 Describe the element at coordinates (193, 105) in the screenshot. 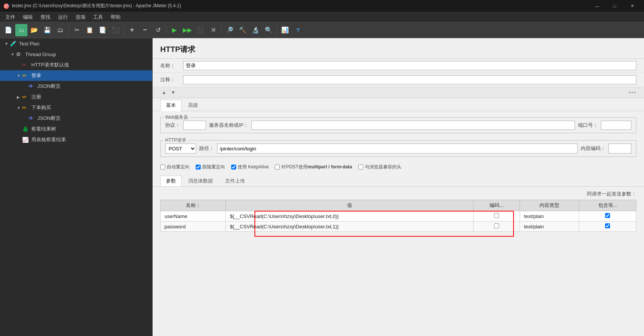

I see `tab-advanced: 高级` at that location.